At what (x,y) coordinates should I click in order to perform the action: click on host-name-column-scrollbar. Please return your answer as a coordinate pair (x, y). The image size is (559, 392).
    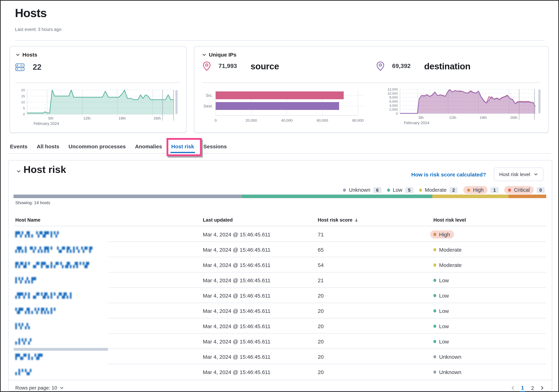
    Looking at the image, I should click on (61, 349).